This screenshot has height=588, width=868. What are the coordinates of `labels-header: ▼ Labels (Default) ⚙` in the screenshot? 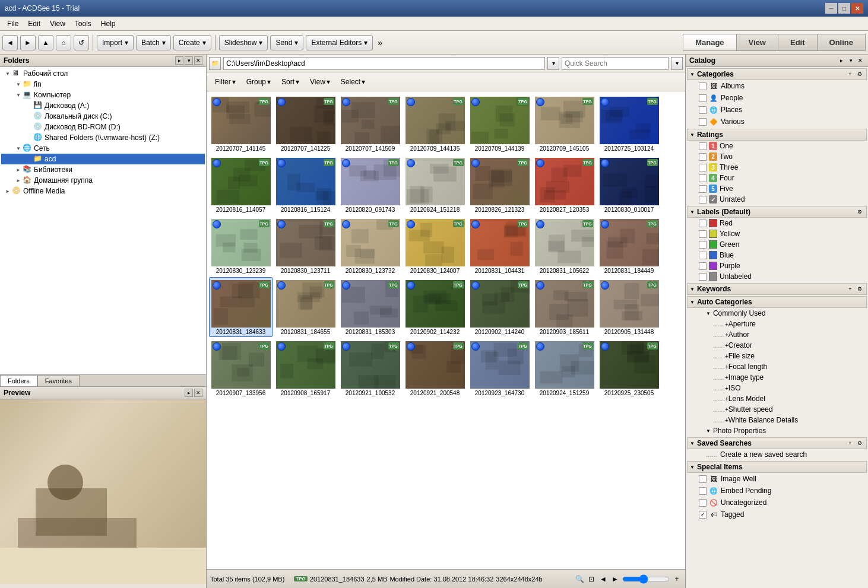 It's located at (777, 212).